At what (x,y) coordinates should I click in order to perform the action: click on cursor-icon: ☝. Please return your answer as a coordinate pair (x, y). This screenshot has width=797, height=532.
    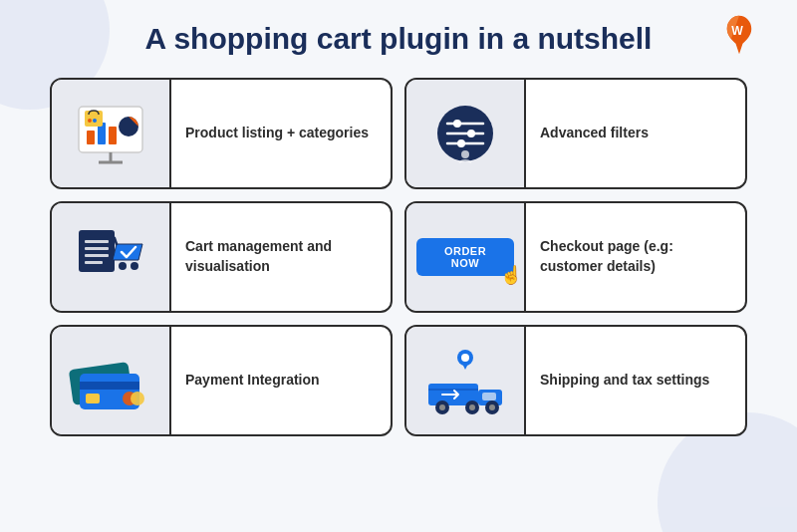
    Looking at the image, I should click on (511, 275).